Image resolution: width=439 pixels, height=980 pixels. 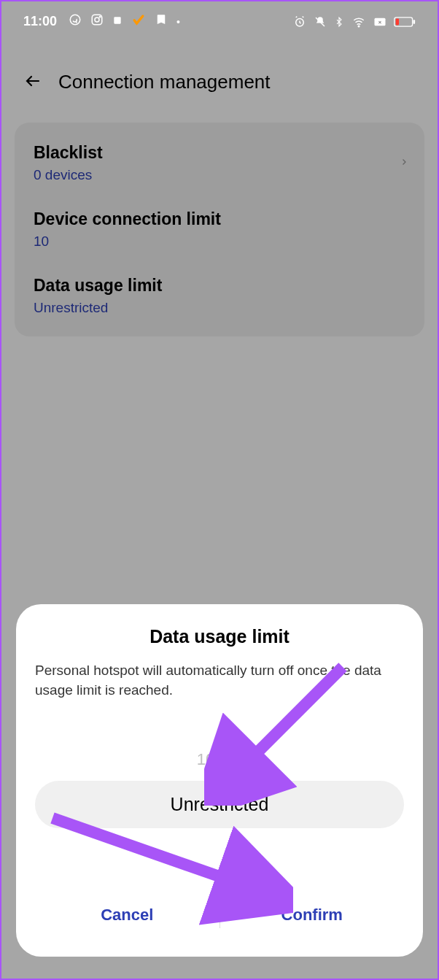 I want to click on value-picker: 10 GB Unrestricted, so click(x=219, y=787).